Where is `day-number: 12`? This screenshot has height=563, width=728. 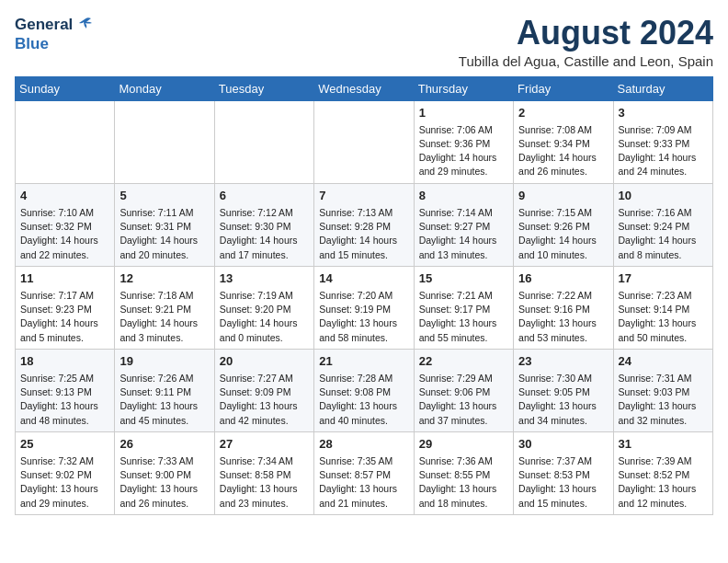
day-number: 12 is located at coordinates (164, 279).